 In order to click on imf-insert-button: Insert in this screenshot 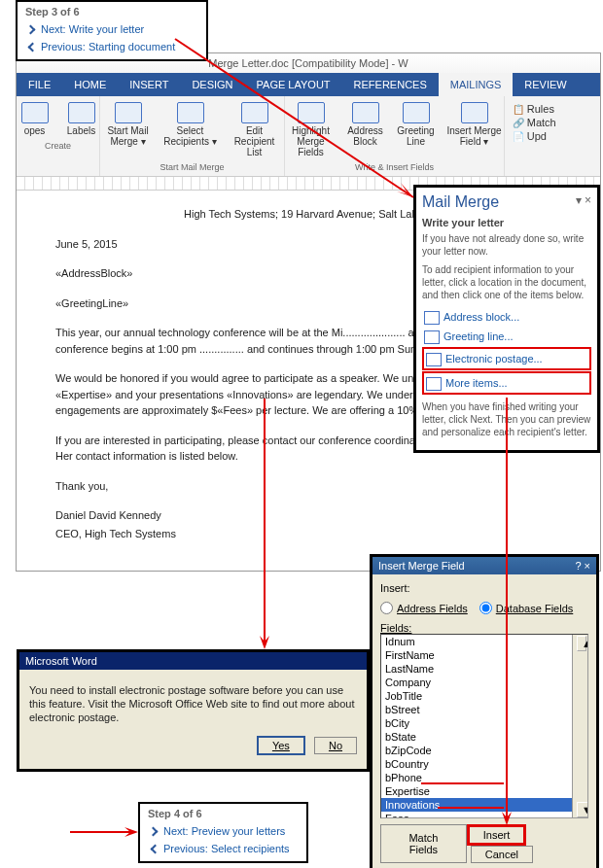, I will do `click(497, 835)`.